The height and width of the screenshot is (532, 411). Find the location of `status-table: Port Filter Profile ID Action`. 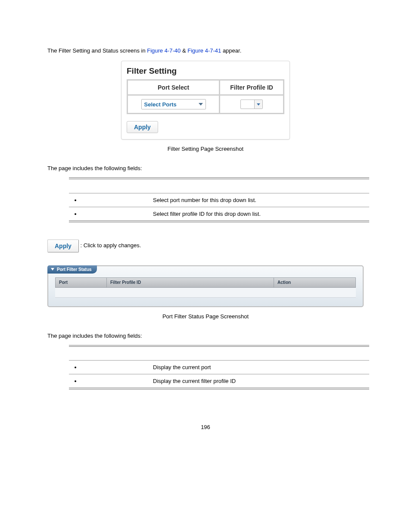

status-table: Port Filter Profile ID Action is located at coordinates (206, 288).